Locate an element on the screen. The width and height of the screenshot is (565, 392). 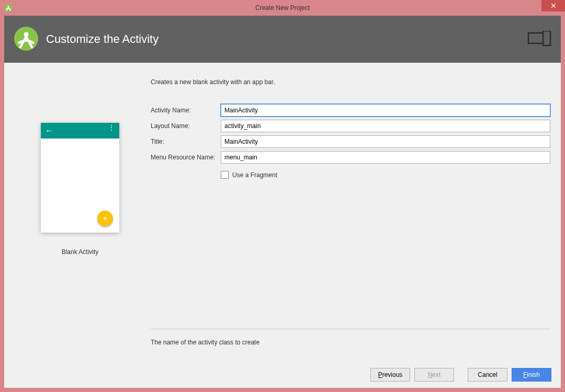
use-fragment-label: Use a Fragment is located at coordinates (255, 175).